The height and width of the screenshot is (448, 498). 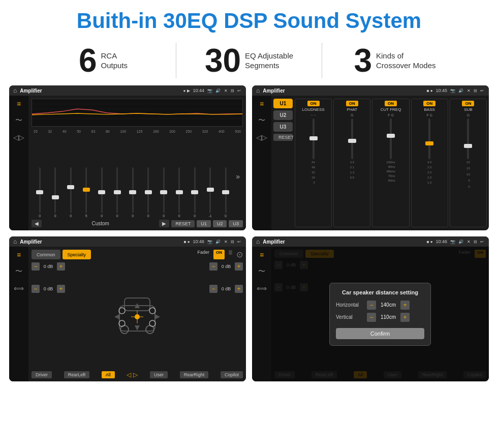 What do you see at coordinates (239, 289) in the screenshot?
I see `db-plus-bottomright: +` at bounding box center [239, 289].